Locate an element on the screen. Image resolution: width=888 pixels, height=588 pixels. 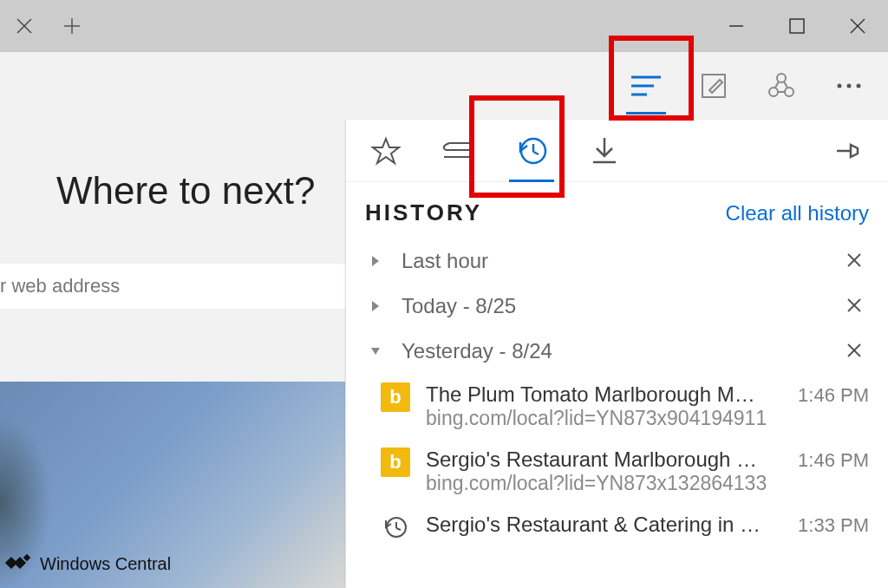
window-close-button is located at coordinates (858, 26).